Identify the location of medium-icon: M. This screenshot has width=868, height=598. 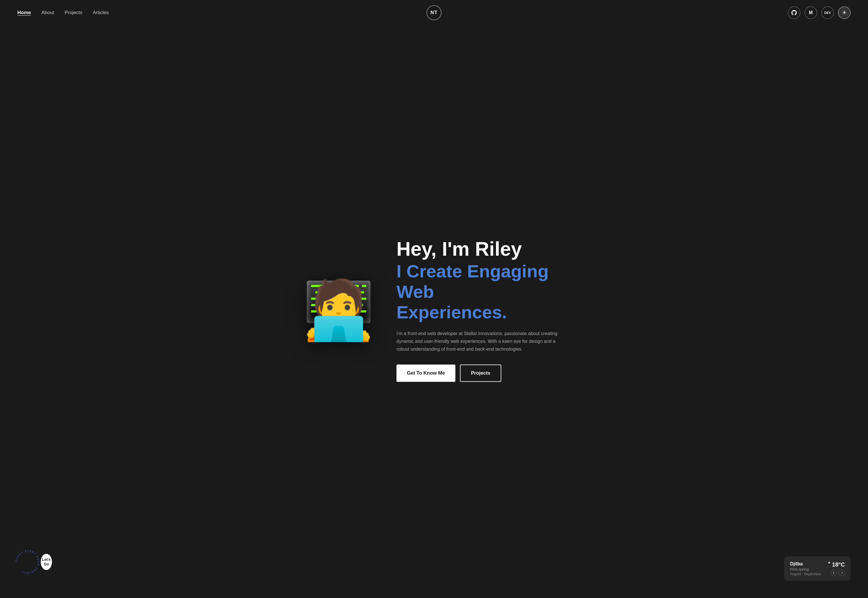
(811, 13).